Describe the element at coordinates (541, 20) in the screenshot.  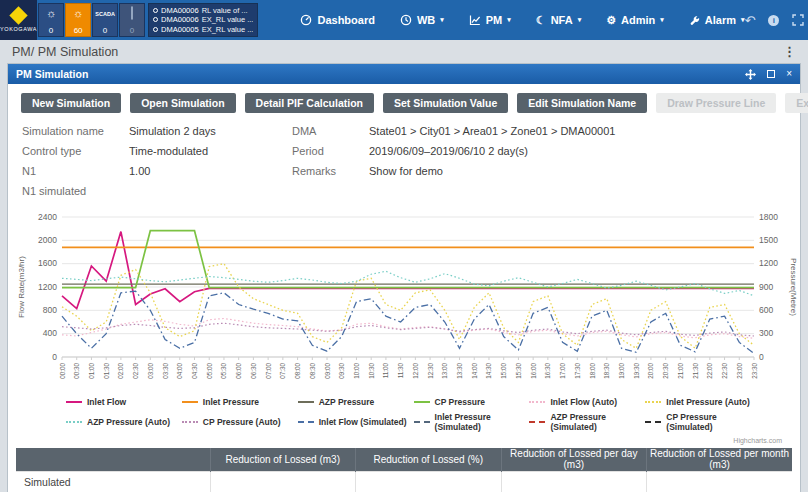
I see `moon-icon: ☾` at that location.